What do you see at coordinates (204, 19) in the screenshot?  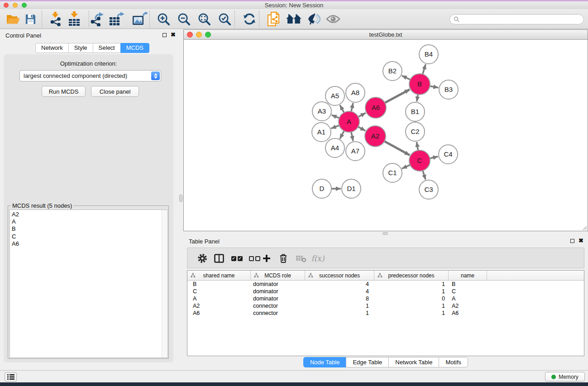 I see `zoom-fit-button` at bounding box center [204, 19].